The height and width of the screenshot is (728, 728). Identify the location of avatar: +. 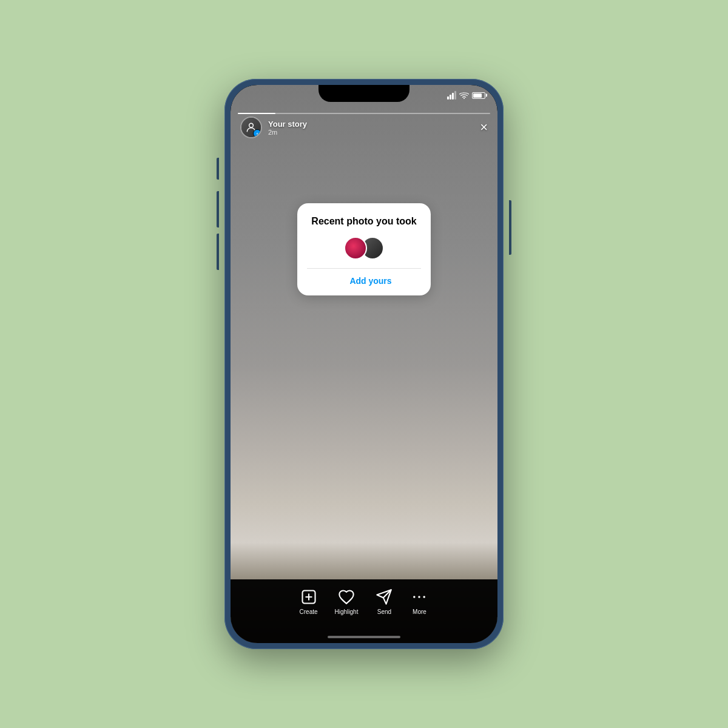
(251, 127).